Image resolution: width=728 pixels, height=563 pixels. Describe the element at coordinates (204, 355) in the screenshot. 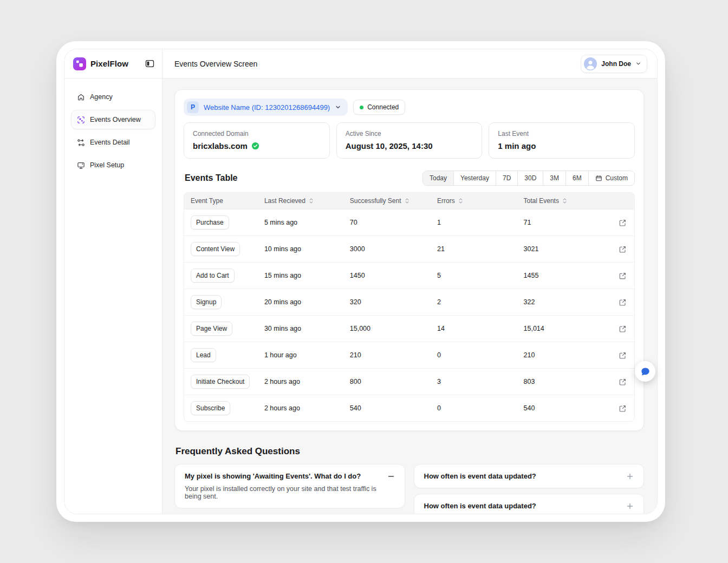

I see `event-type-badge: Lead` at that location.